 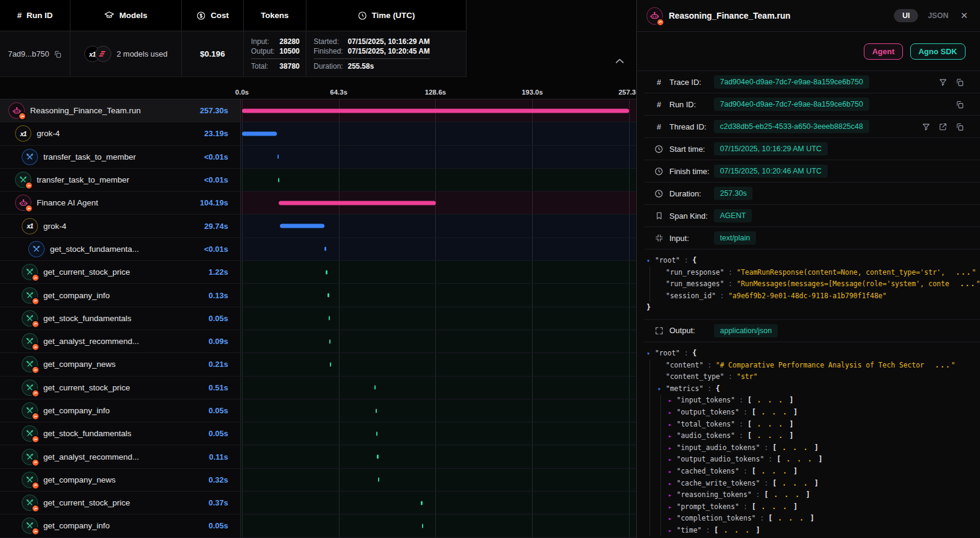 I want to click on col-models: Models, so click(x=126, y=16).